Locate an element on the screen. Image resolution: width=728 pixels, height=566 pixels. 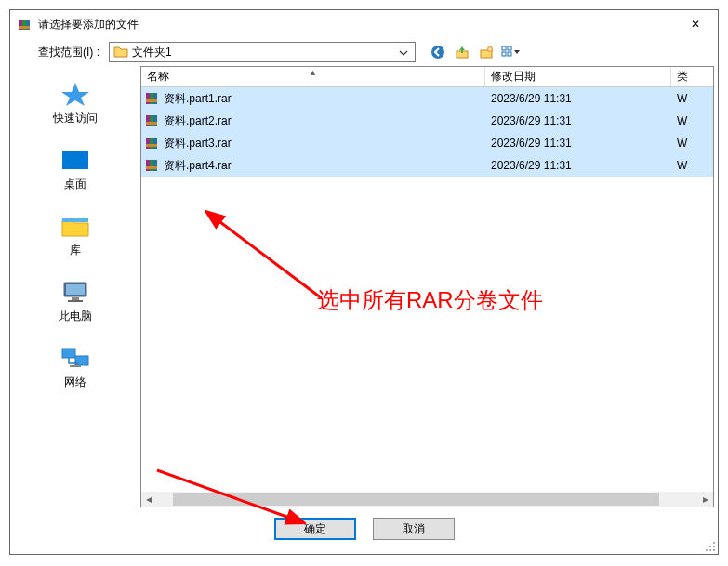
sidebar-item-label: 库 is located at coordinates (75, 251).